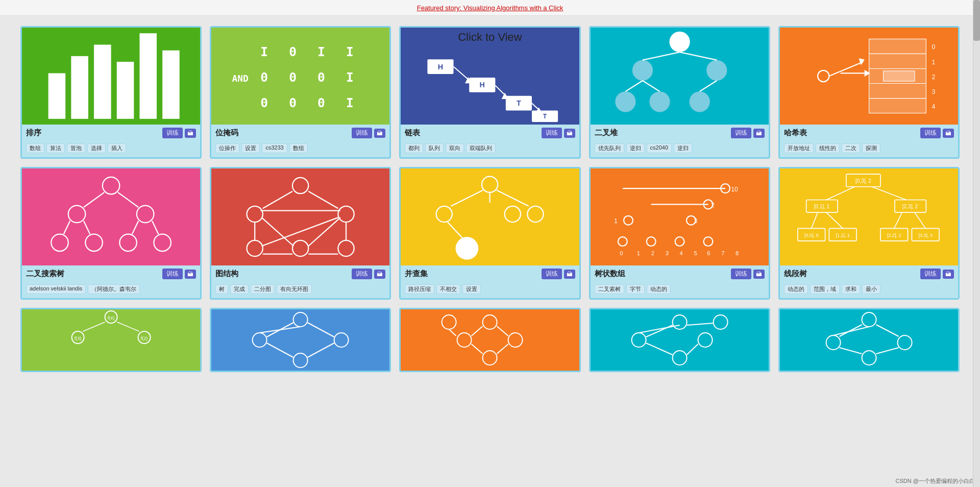 This screenshot has width=980, height=487. Describe the element at coordinates (78, 338) in the screenshot. I see `svg-text: f(3)` at that location.